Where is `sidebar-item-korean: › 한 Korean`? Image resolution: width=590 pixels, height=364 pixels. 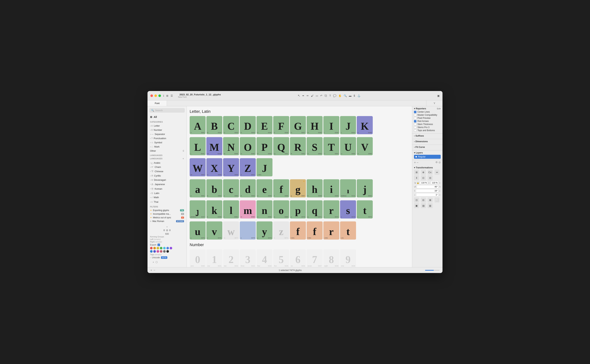
sidebar-item-korean: › 한 Korean is located at coordinates (167, 189).